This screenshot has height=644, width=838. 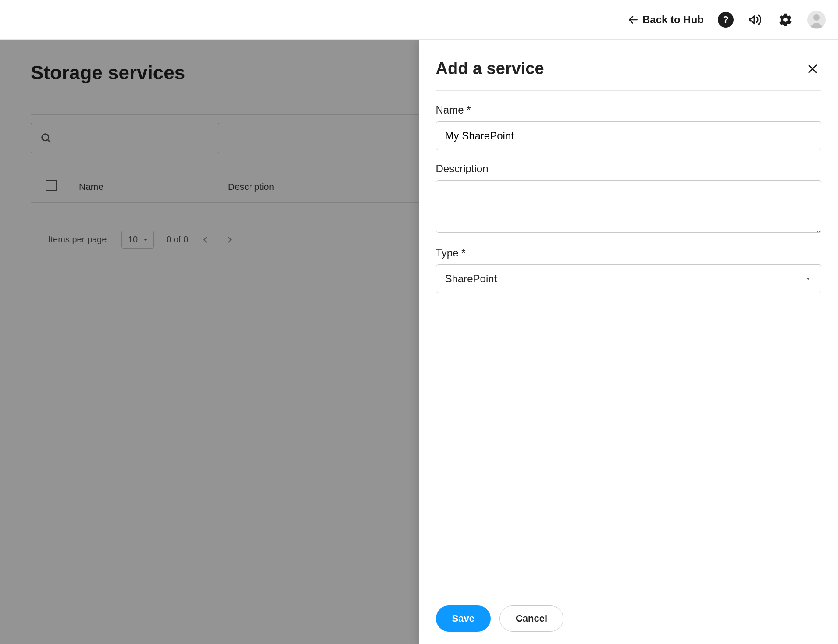 What do you see at coordinates (756, 20) in the screenshot?
I see `announcements-icon` at bounding box center [756, 20].